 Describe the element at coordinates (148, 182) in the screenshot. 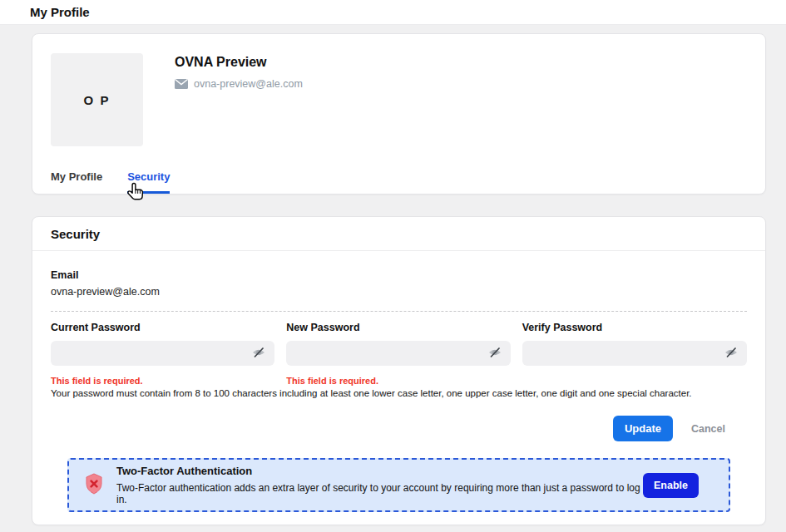

I see `tab-security: Security` at that location.